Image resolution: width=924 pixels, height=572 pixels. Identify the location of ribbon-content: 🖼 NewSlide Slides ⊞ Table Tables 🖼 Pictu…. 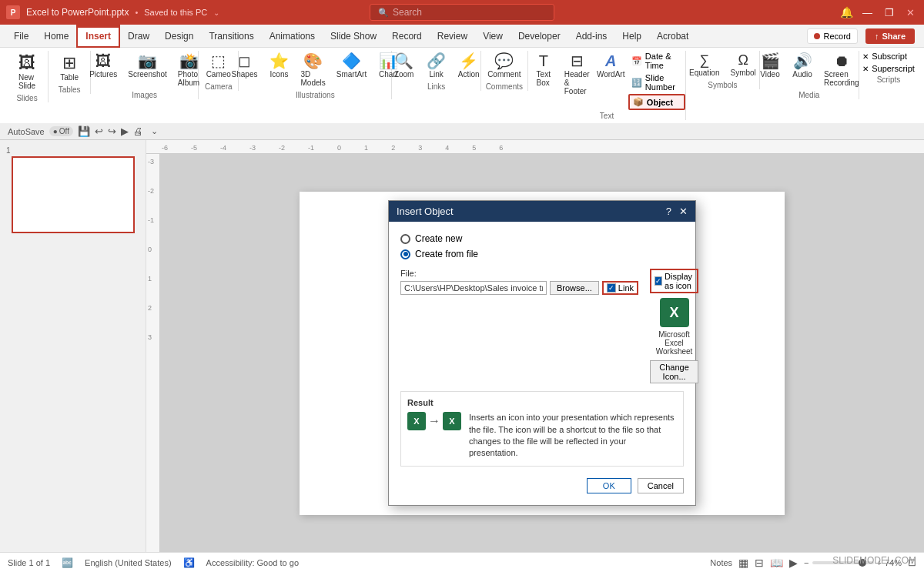
(462, 85).